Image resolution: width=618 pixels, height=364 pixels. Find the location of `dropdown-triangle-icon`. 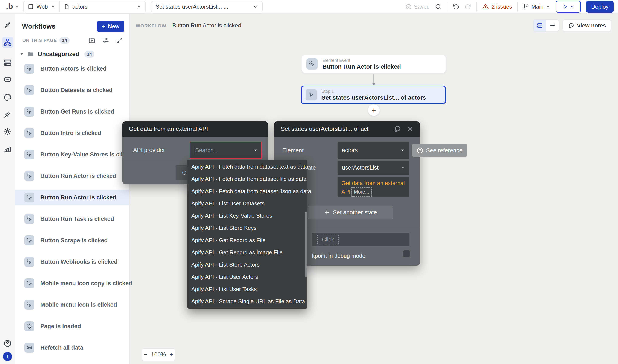

dropdown-triangle-icon is located at coordinates (403, 168).